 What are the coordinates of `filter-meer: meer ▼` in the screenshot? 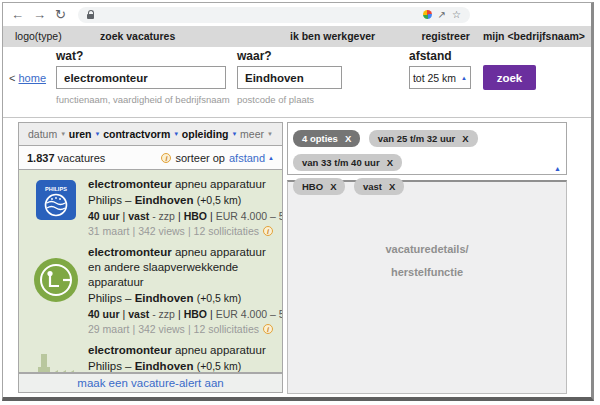 It's located at (256, 134).